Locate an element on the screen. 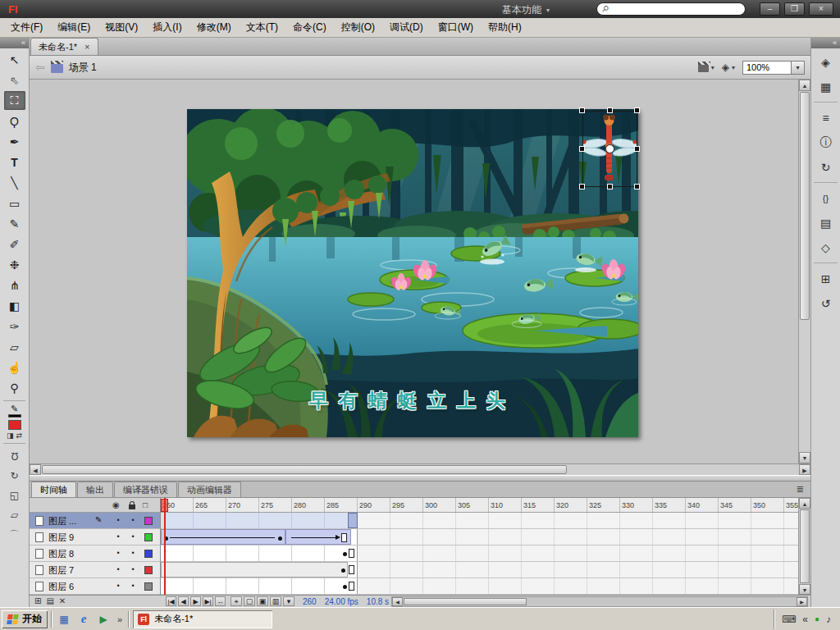  scrollbar-thumb is located at coordinates (465, 602).